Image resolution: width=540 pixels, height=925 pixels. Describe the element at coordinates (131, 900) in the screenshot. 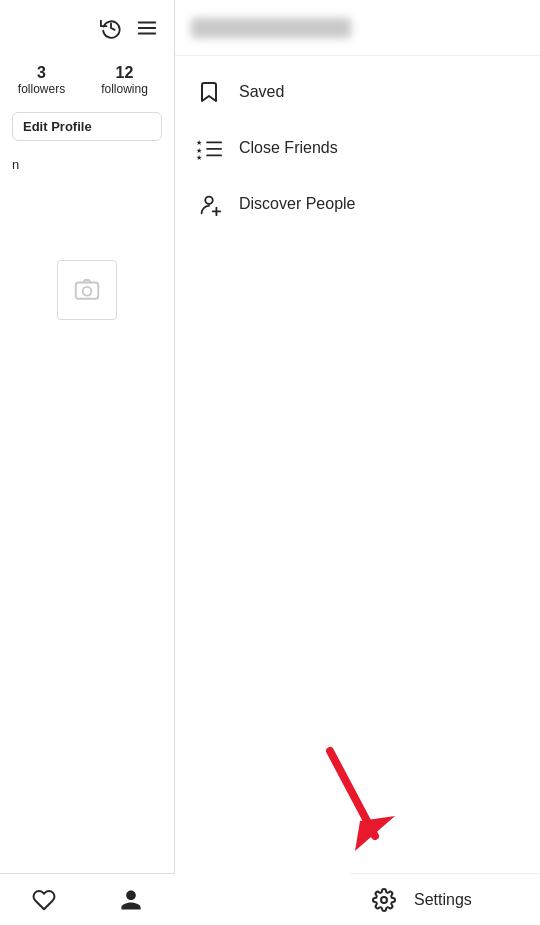

I see `profile-nav-button` at that location.